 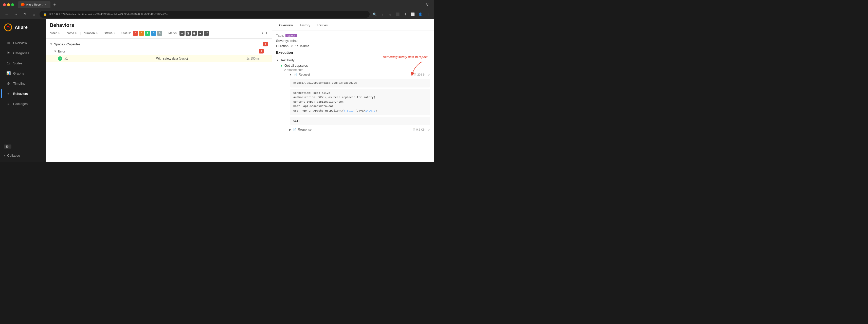 What do you see at coordinates (355, 98) in the screenshot?
I see `request-section: ▼ 📄 Request 📋 226 B ⤢` at bounding box center [355, 98].